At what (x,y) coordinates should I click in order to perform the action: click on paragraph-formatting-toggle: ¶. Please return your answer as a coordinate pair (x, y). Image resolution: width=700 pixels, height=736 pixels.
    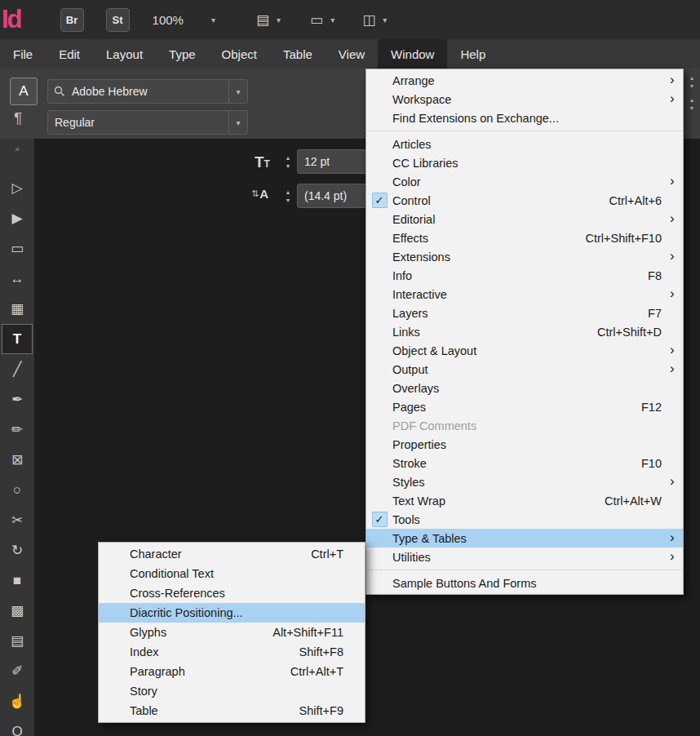
    Looking at the image, I should click on (18, 118).